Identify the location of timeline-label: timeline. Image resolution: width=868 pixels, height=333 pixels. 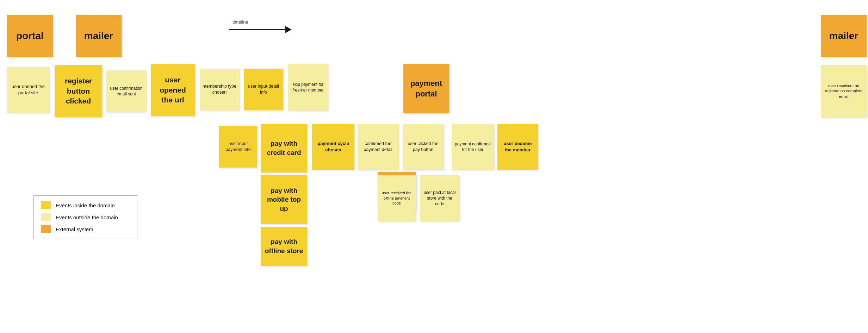
(240, 22).